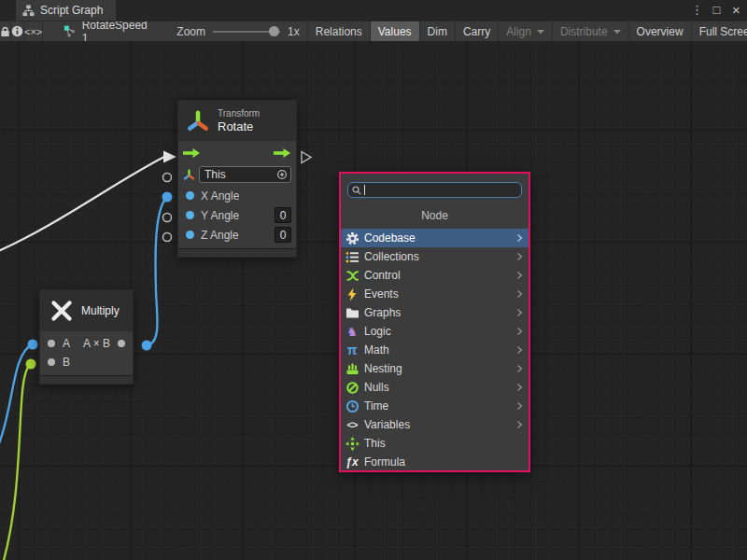  Describe the element at coordinates (435, 322) in the screenshot. I see `fuzzy-finder-menu: Node Codebase` at that location.